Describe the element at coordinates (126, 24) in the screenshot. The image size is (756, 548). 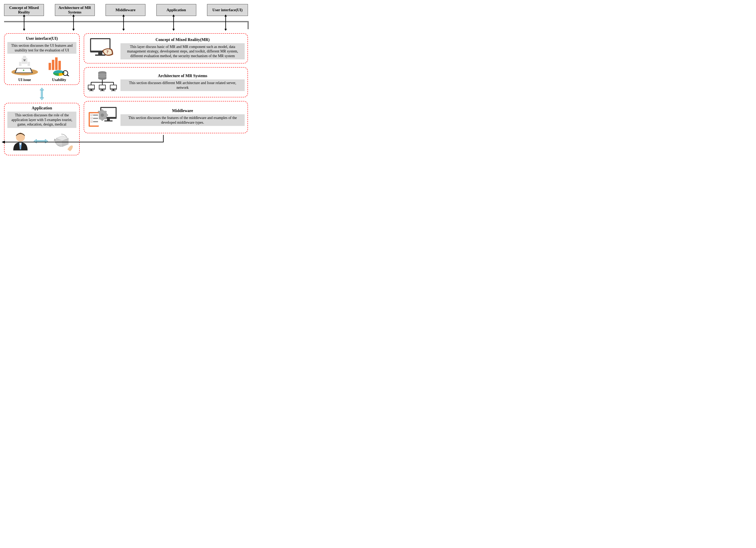
I see `connector-bar` at that location.